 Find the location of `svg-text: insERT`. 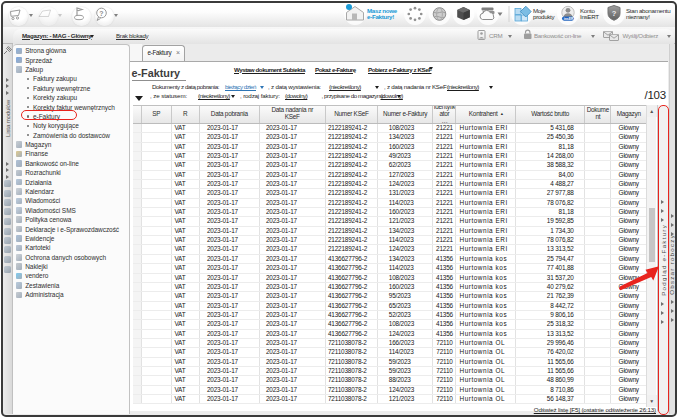

svg-text: insERT is located at coordinates (570, 19).